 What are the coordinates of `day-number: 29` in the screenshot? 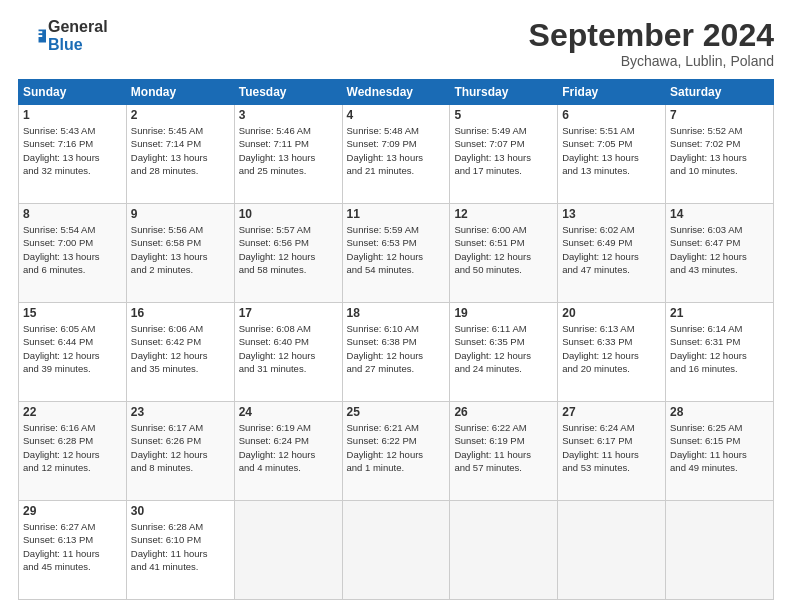 It's located at (72, 511).